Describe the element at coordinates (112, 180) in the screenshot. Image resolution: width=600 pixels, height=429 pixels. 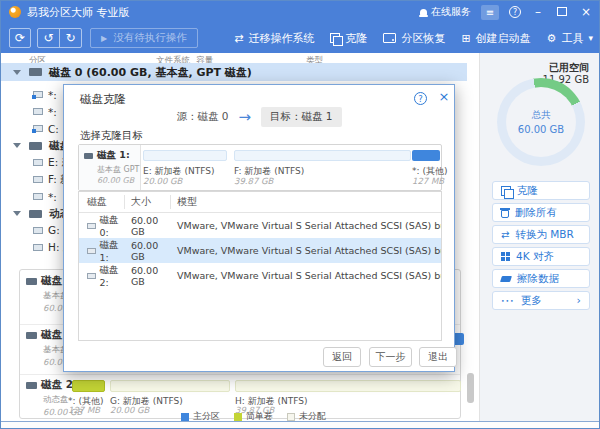
I see `target-disk-size: 60.00 GB` at that location.